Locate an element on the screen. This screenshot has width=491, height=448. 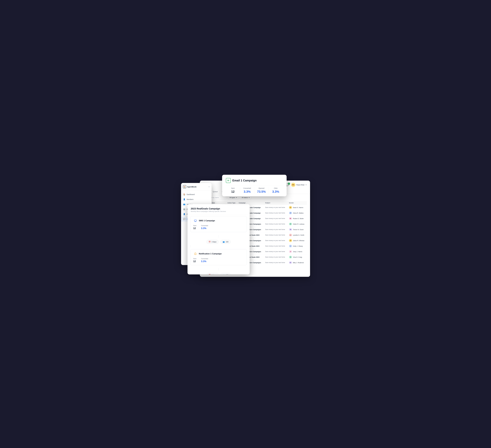
members-icon: 👤 is located at coordinates (184, 199).